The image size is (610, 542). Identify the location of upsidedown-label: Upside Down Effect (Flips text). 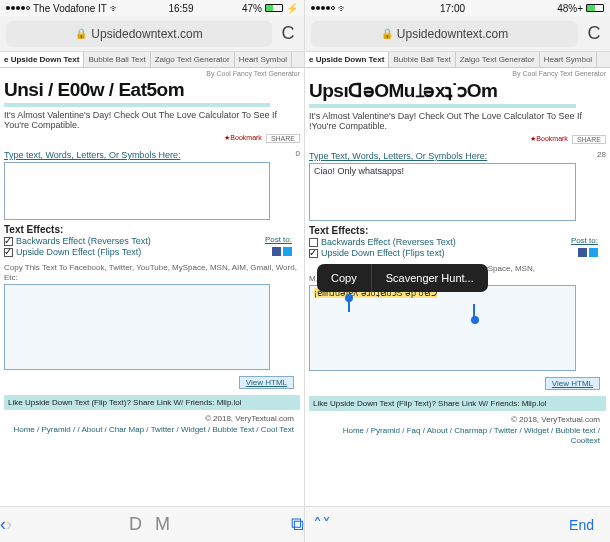
(382, 253).